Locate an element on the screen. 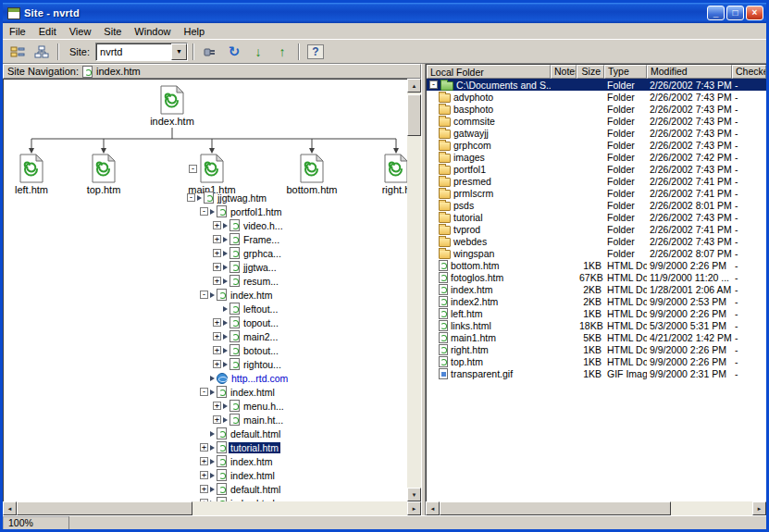 This screenshot has width=769, height=532. table-row: portfol1 Folder 2/26/2002 7:43 PM - is located at coordinates (596, 168).